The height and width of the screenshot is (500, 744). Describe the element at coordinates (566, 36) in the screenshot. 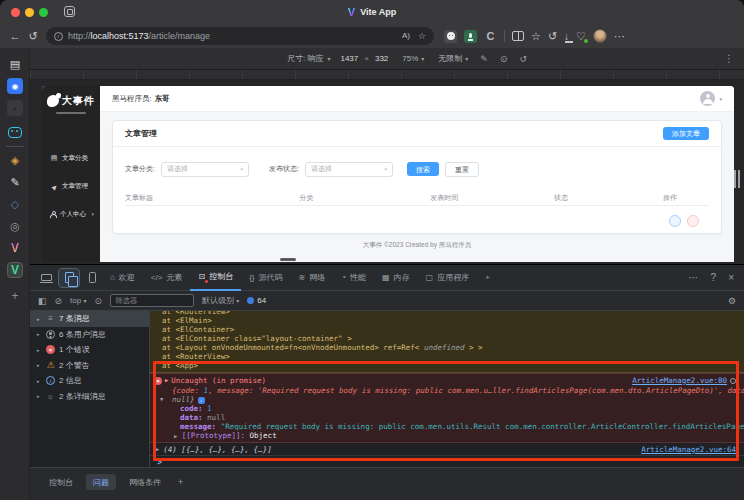

I see `downloads-icon: ↓` at that location.